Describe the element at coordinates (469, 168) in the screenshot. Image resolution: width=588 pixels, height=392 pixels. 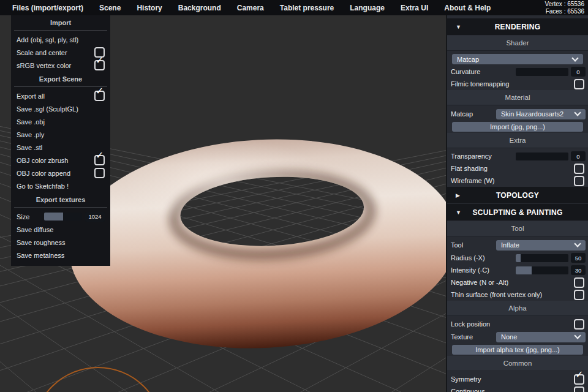
I see `flat-shading-label: Flat shading` at that location.